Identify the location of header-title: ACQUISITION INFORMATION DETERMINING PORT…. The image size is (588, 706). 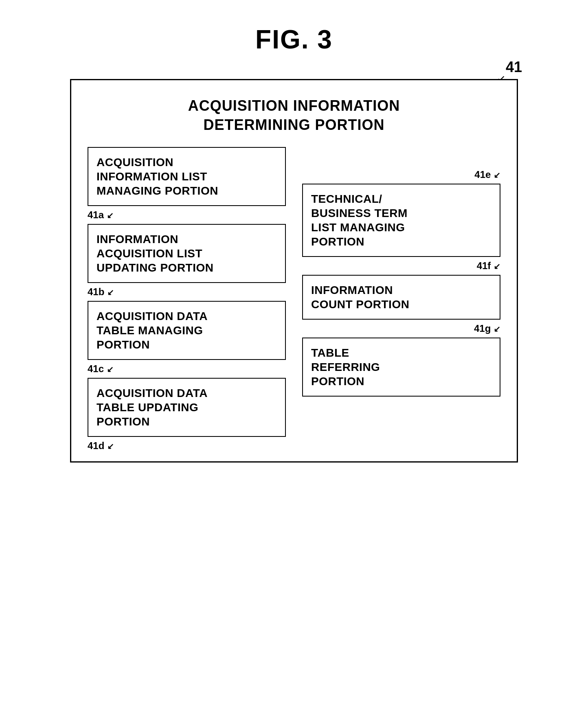
(294, 116).